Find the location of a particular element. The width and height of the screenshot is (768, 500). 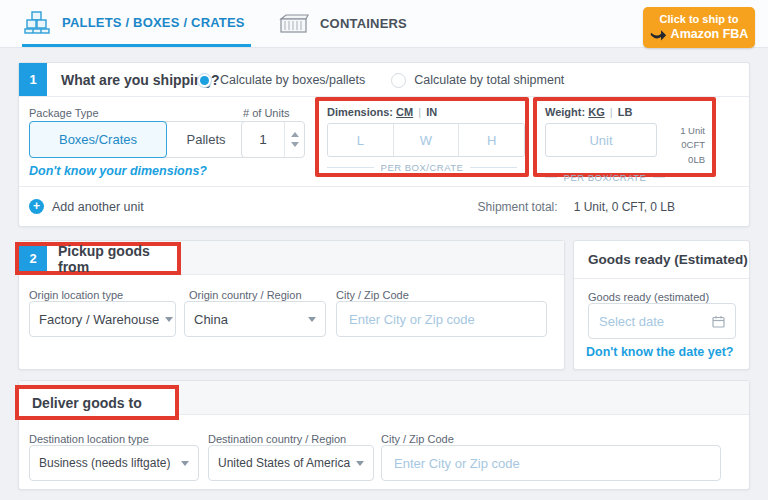

package-type-boxes-crates: Boxes/Crates is located at coordinates (98, 140).